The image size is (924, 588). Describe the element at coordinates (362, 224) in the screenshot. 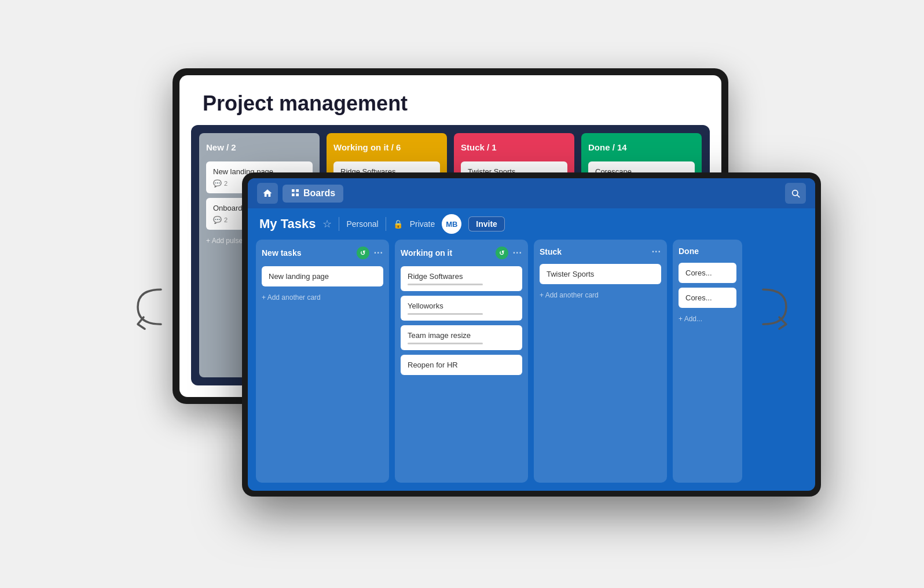

I see `personal-tag: Personal` at that location.